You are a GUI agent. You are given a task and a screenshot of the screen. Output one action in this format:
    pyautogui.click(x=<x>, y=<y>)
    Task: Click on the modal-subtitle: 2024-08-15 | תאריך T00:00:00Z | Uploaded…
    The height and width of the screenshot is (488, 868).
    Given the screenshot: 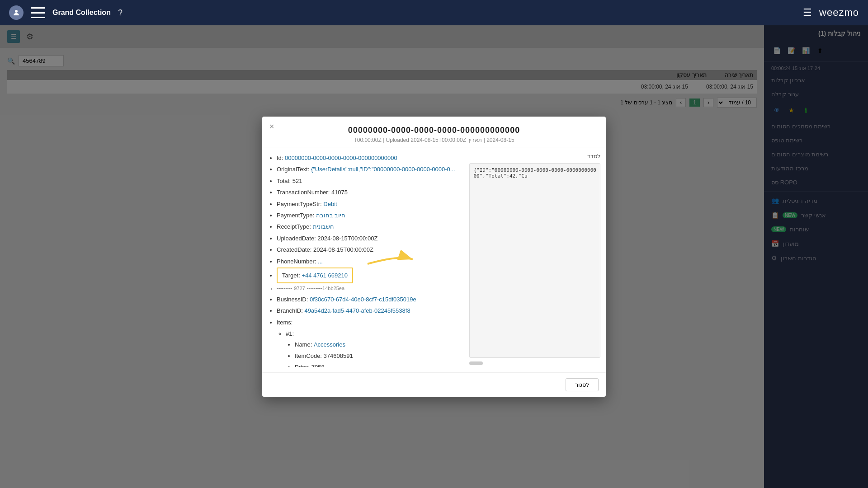 What is the action you would take?
    pyautogui.click(x=434, y=140)
    